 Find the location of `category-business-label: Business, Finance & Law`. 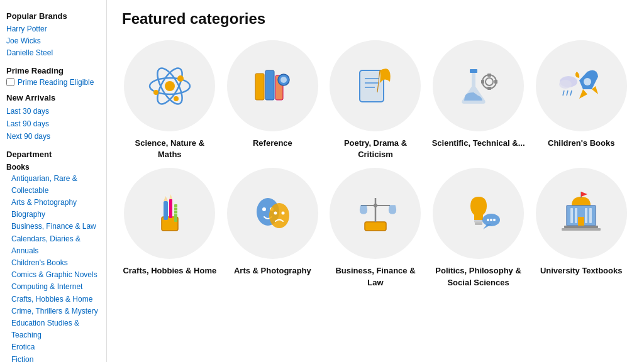

category-business-label: Business, Finance & Law is located at coordinates (375, 277).